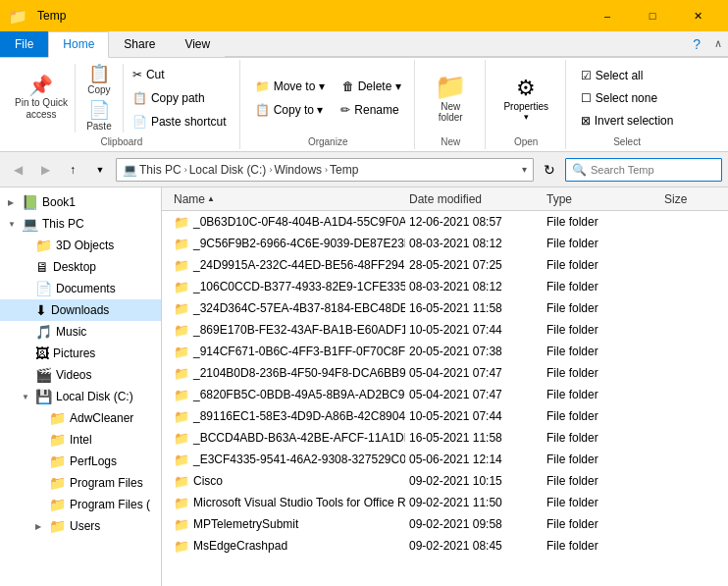 Image resolution: width=728 pixels, height=586 pixels. Describe the element at coordinates (41, 98) in the screenshot. I see `pin-to-quick-access-button: 📌 Pin to Quickaccess` at that location.